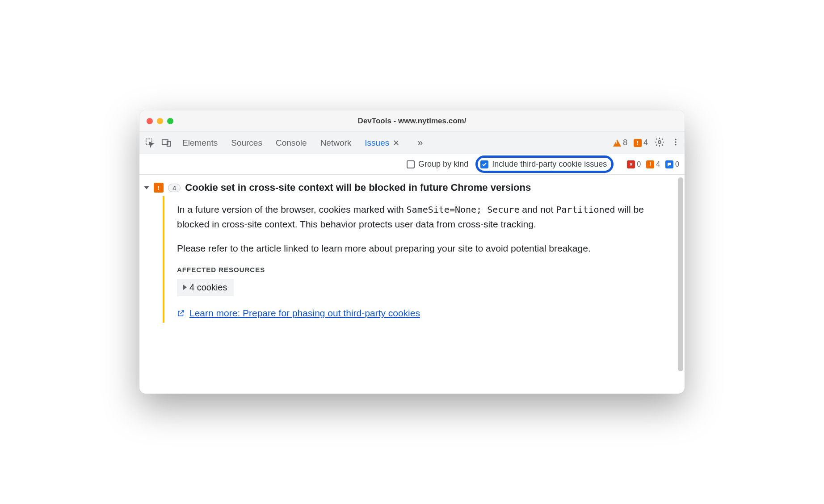  I want to click on device-toggle-icon, so click(166, 143).